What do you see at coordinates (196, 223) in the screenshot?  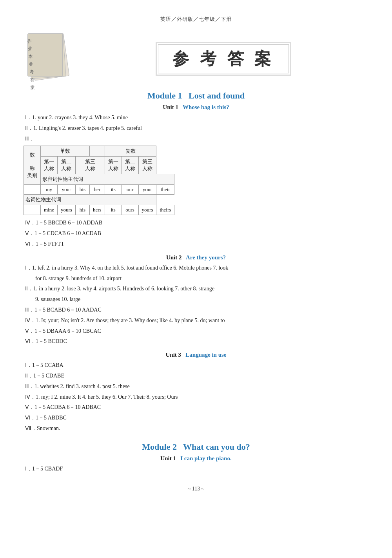 I see `unit1-iv: Ⅳ．1－5 BBCDB 6－10 ADDAB` at bounding box center [196, 223].